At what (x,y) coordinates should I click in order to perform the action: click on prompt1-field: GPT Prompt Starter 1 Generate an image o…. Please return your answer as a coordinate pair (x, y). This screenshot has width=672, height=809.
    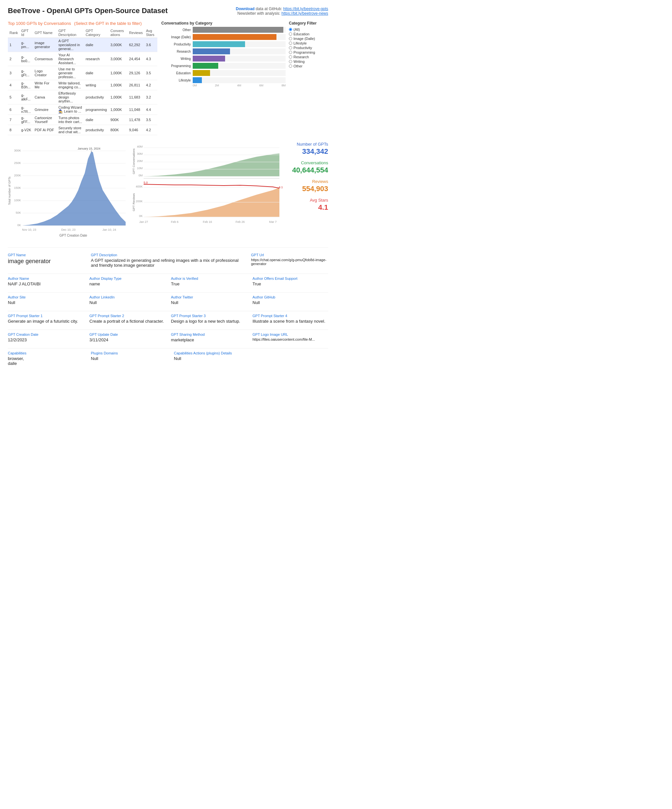
    Looking at the image, I should click on (45, 319).